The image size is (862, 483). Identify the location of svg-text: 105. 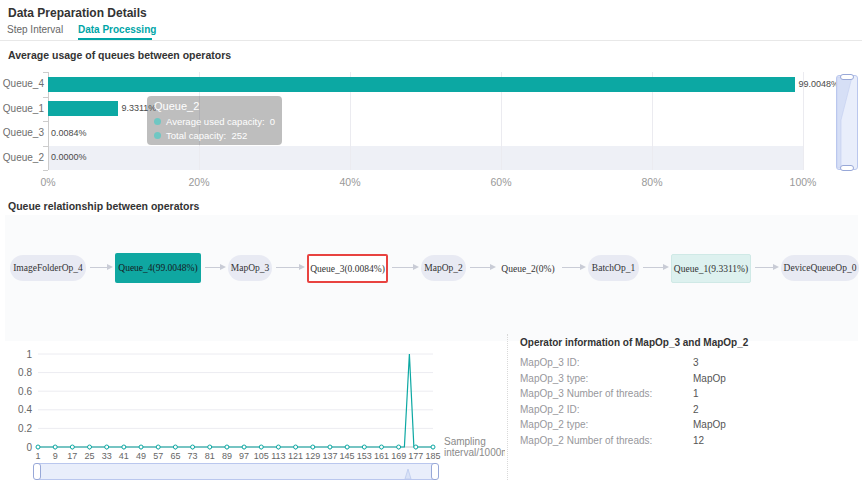
(262, 456).